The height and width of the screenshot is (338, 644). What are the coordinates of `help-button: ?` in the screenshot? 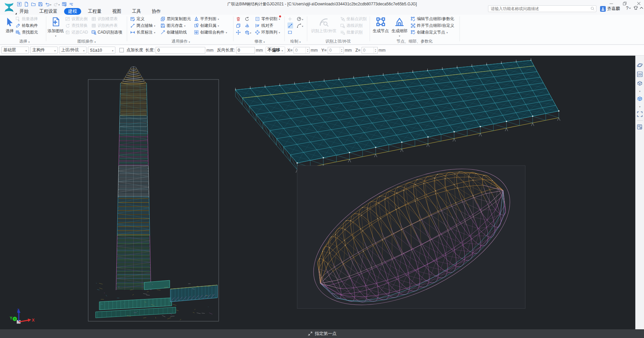 It's located at (629, 8).